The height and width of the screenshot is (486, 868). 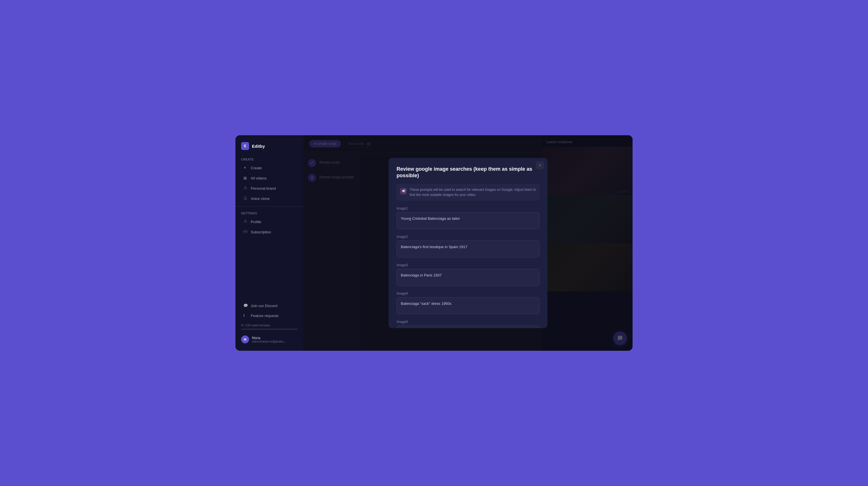 I want to click on user-email: rubccomania.mr@gmail.c..., so click(x=269, y=342).